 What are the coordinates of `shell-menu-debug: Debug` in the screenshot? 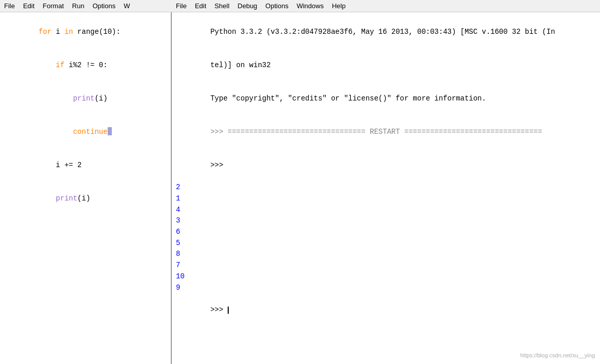 It's located at (247, 6).